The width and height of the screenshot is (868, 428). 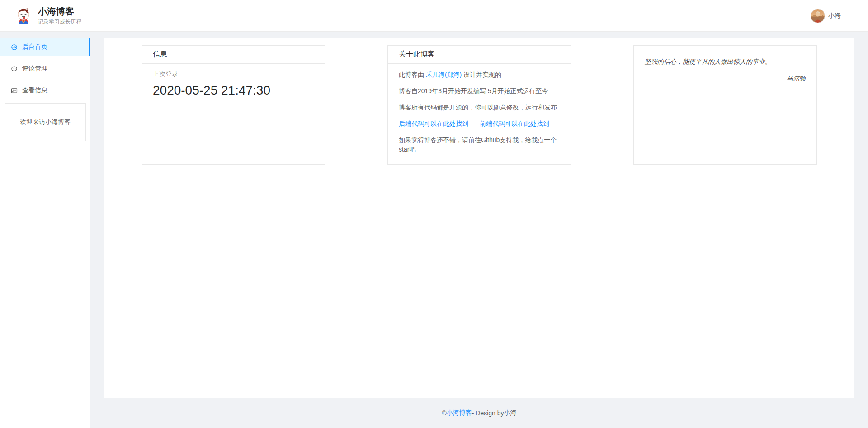 What do you see at coordinates (510, 413) in the screenshot?
I see `footer-designer: 小海` at bounding box center [510, 413].